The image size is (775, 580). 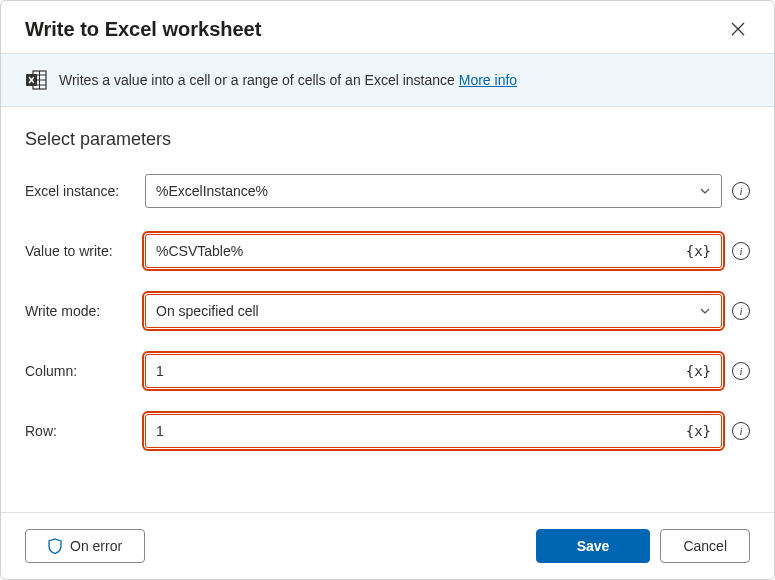 I want to click on dialog-title: Write to Excel worksheet, so click(x=143, y=30).